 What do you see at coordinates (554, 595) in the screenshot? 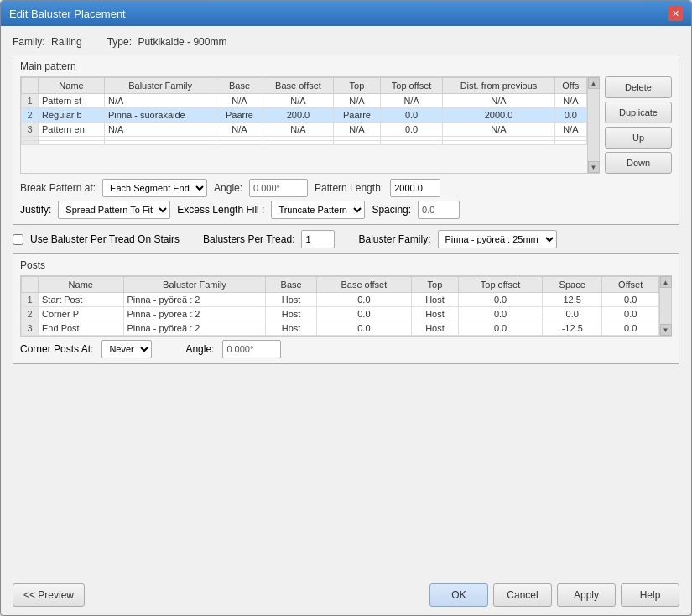
I see `bottom-right-buttons: OK Cancel Apply Help` at bounding box center [554, 595].